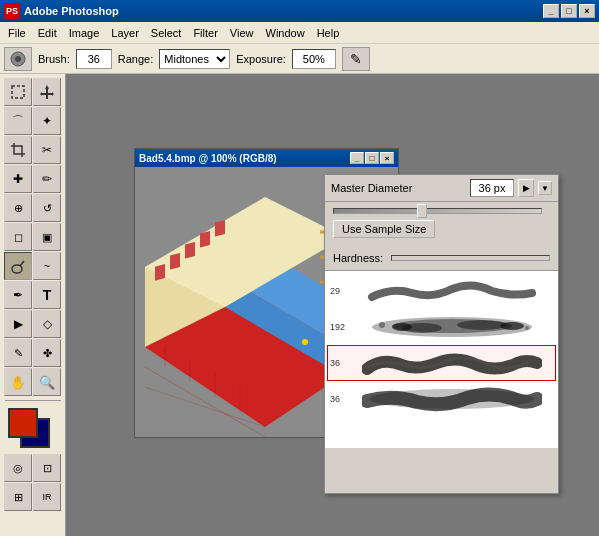 The image size is (599, 536). I want to click on exposure-input, so click(314, 59).